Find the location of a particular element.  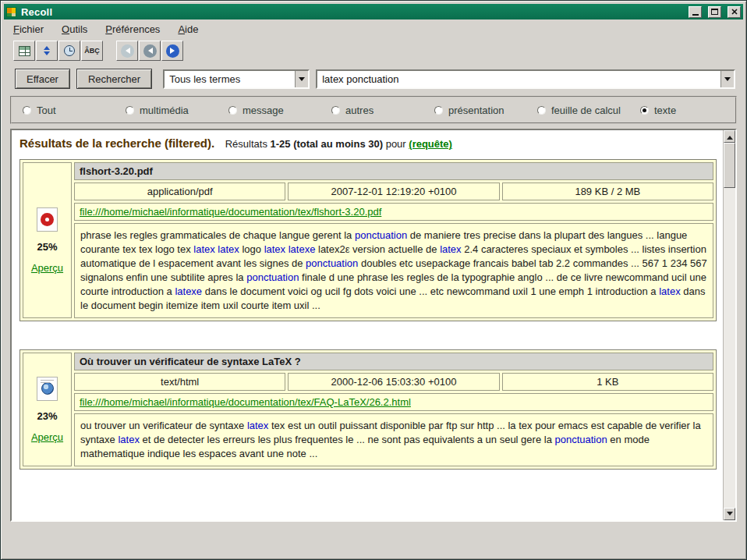

history-button is located at coordinates (69, 51).